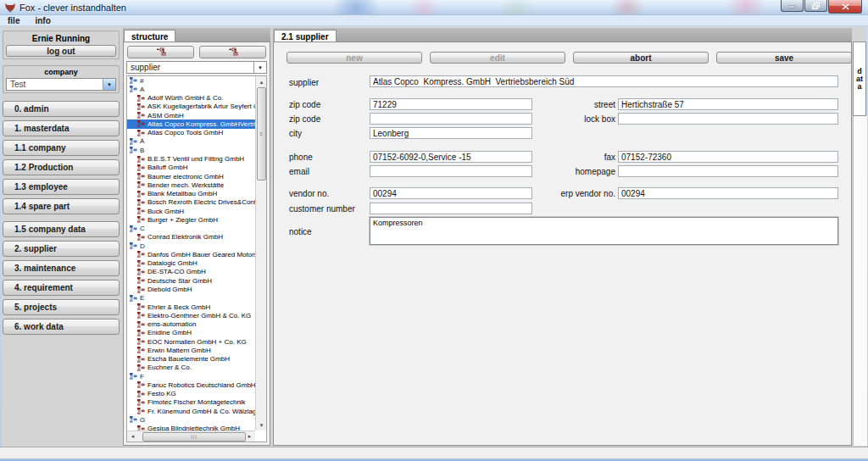 Image resolution: width=868 pixels, height=461 pixels. I want to click on scroll-up-icon: ▲, so click(261, 81).